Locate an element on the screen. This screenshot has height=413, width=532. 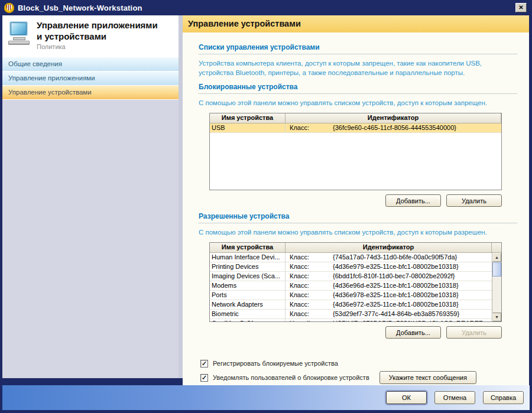
table-body: Human Interface Devi... Класс: {745a17a0… is located at coordinates (351, 287).